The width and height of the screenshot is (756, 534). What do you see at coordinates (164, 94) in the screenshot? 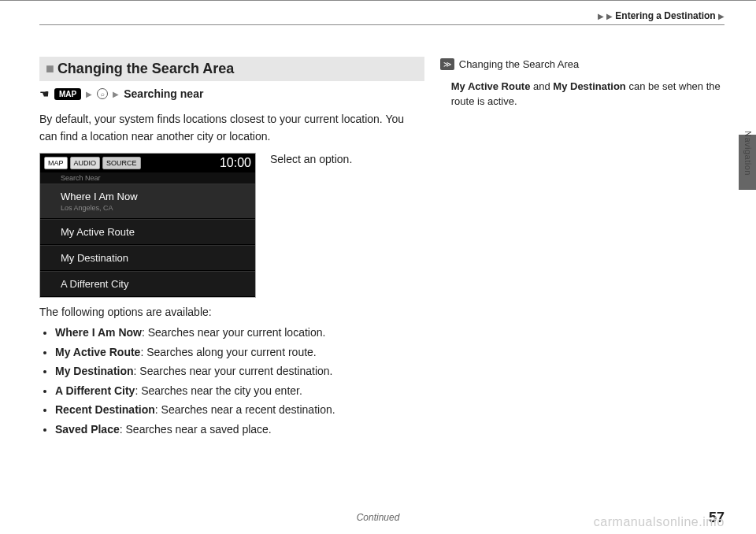
I see `path-end-label: Searching near` at bounding box center [164, 94].